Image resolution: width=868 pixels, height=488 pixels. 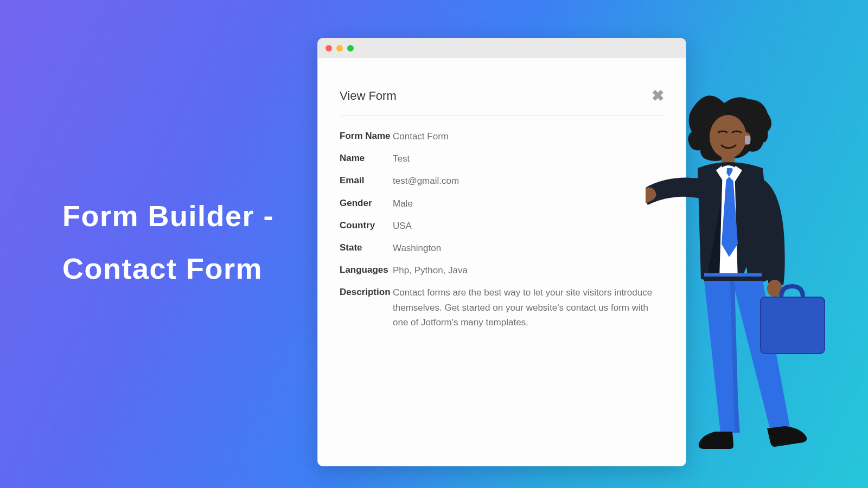 I want to click on close-icon: ✖, so click(x=658, y=96).